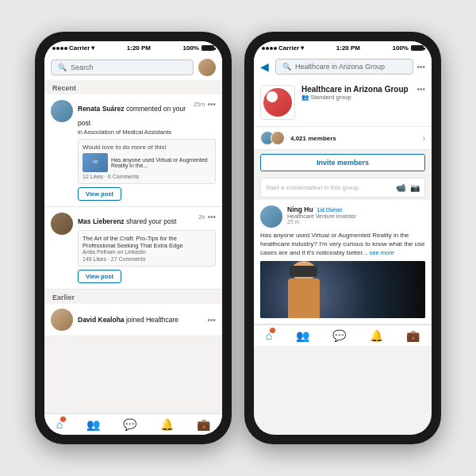 This screenshot has height=476, width=476. What do you see at coordinates (265, 67) in the screenshot?
I see `back-button-2: ◀` at bounding box center [265, 67].